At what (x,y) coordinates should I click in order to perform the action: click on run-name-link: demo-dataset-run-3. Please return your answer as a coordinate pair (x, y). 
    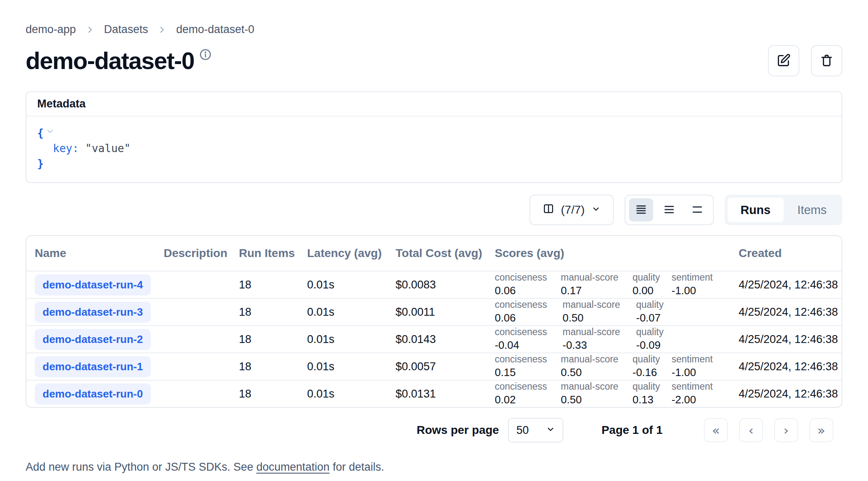
    Looking at the image, I should click on (93, 312).